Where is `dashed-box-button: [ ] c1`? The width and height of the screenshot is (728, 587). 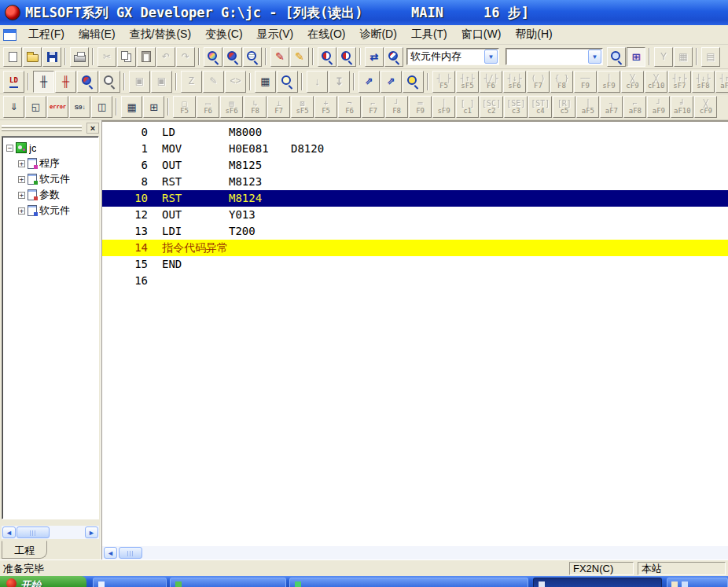 dashed-box-button: [ ] c1 is located at coordinates (467, 107).